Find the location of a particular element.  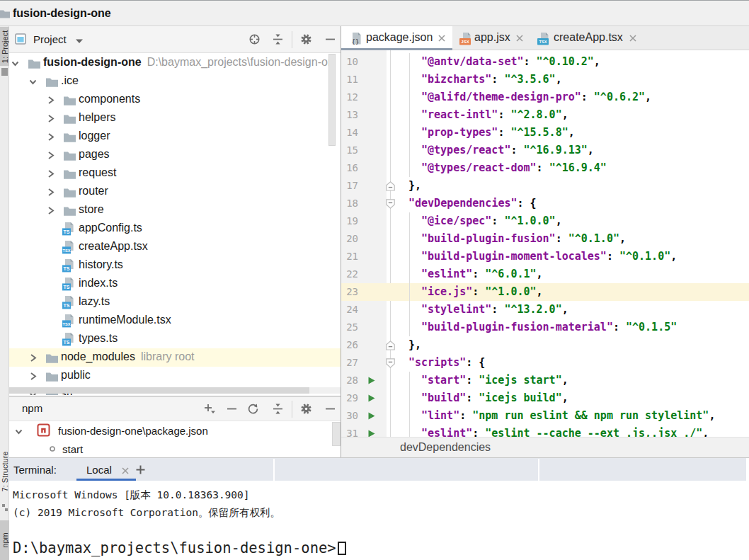

code-line-22: 22"eslint": "^6.0.1", is located at coordinates (545, 275).